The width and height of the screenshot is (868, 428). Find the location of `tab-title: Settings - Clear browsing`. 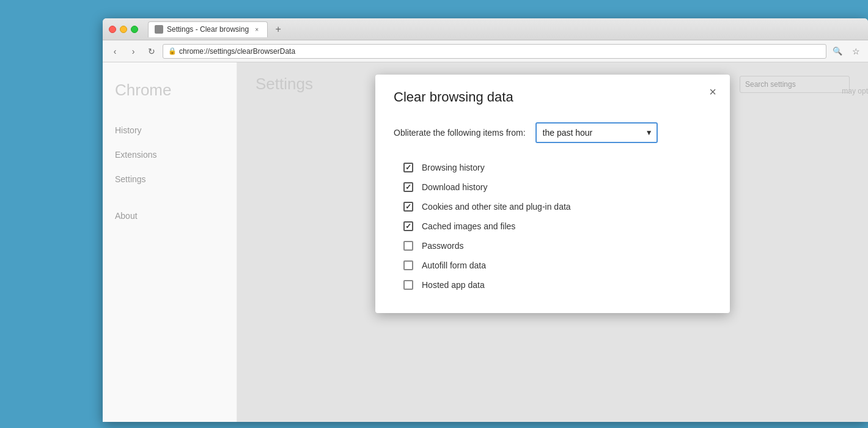

tab-title: Settings - Clear browsing is located at coordinates (208, 29).